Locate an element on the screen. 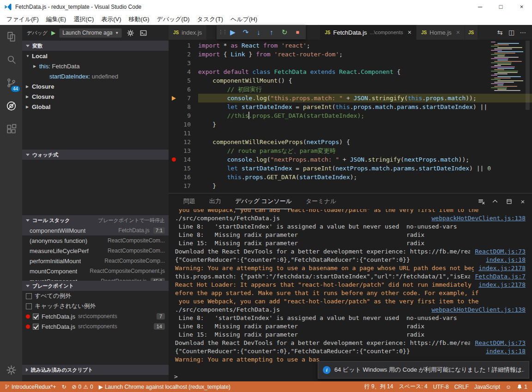 The width and height of the screenshot is (532, 392). variable-row: ▶Global is located at coordinates (95, 107).